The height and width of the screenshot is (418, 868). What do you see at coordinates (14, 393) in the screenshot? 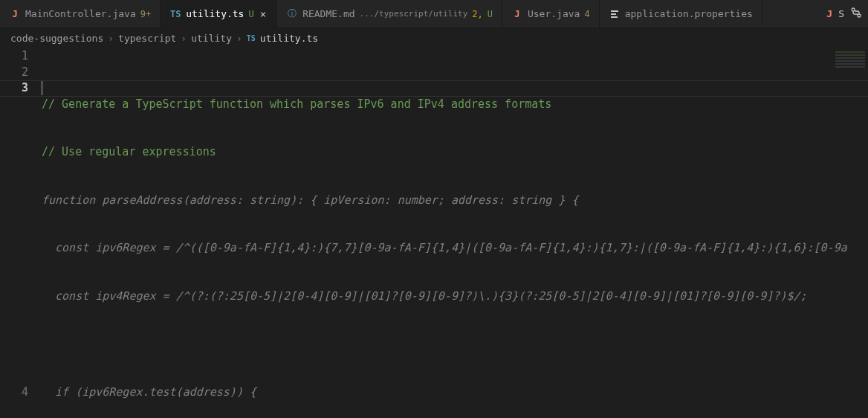
I see `line-number: 4` at bounding box center [14, 393].